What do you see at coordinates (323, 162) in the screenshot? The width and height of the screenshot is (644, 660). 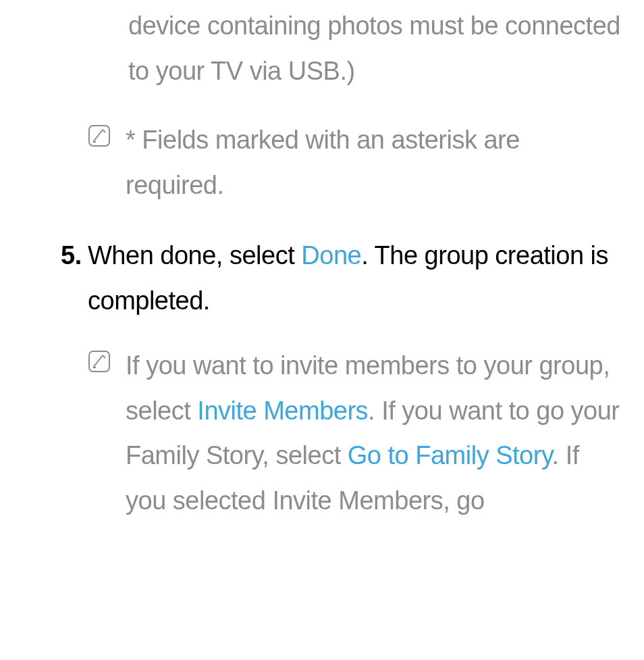 I see `note-asterisk-text: * Fields marked with an asterisk are req…` at bounding box center [323, 162].